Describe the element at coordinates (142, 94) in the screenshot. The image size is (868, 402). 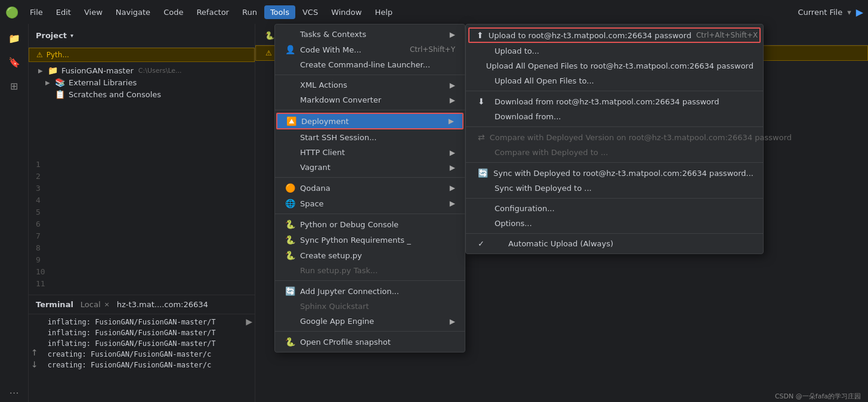
I see `tree-item-scratches: ▶ 📋 Scratches and Consoles` at that location.